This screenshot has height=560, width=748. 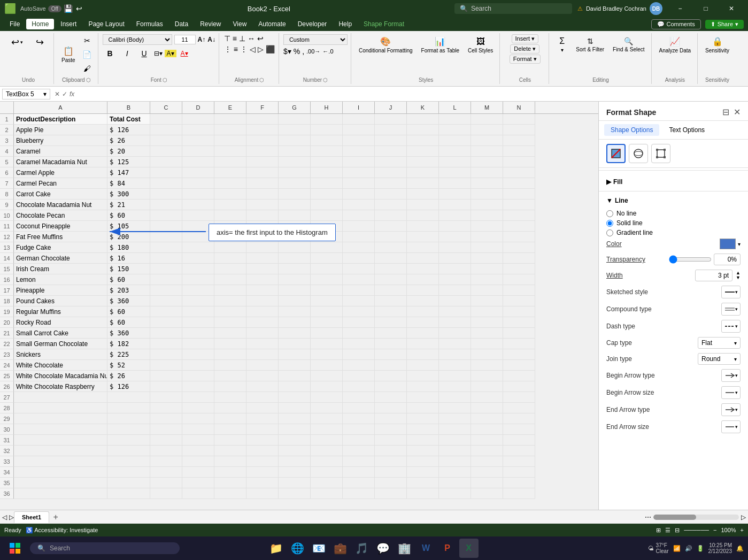 What do you see at coordinates (262, 80) in the screenshot?
I see `alignment-expand-icon: ⬡` at bounding box center [262, 80].